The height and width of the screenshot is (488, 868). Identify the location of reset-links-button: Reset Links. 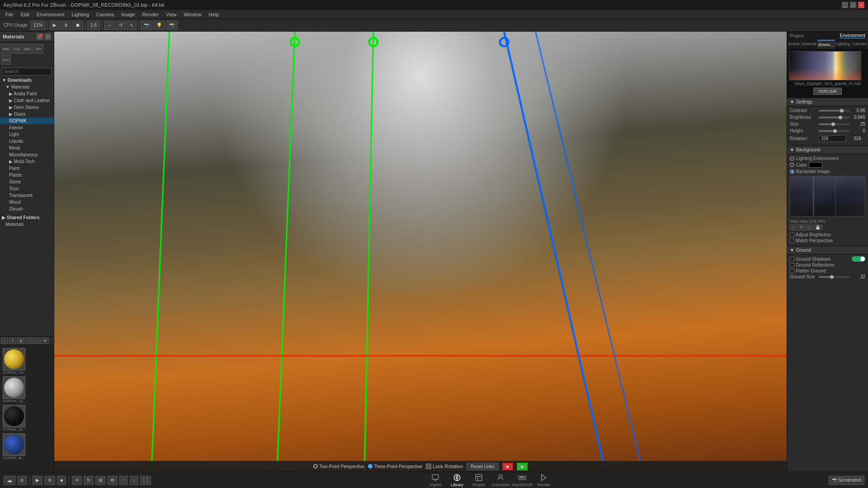
(482, 466).